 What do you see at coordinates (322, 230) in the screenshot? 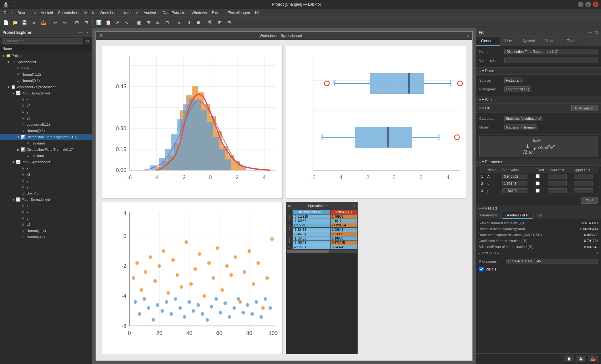
I see `spreadsheet-row: 4 -3.33453 1.06649` at bounding box center [322, 230].